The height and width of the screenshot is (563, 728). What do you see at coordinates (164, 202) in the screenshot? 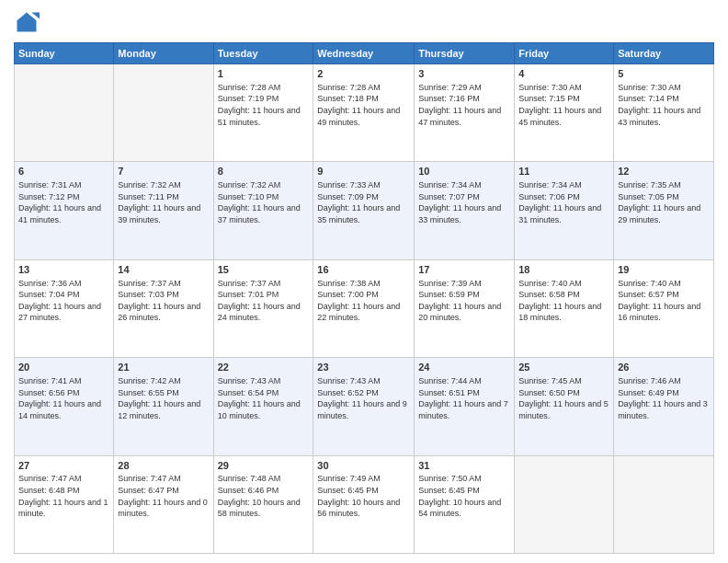
I see `day-info: Sunrise: 7:32 AM Sunset: 7:11 PM Dayligh…` at bounding box center [164, 202].